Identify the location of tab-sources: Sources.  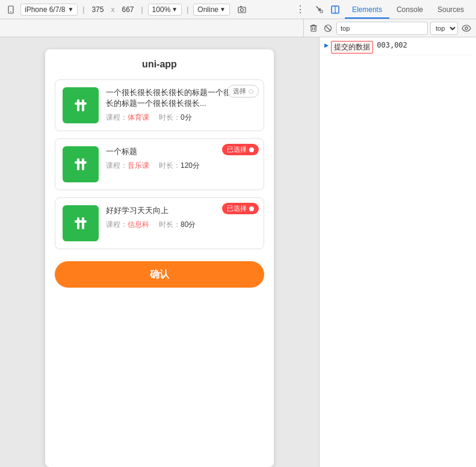
(451, 10).